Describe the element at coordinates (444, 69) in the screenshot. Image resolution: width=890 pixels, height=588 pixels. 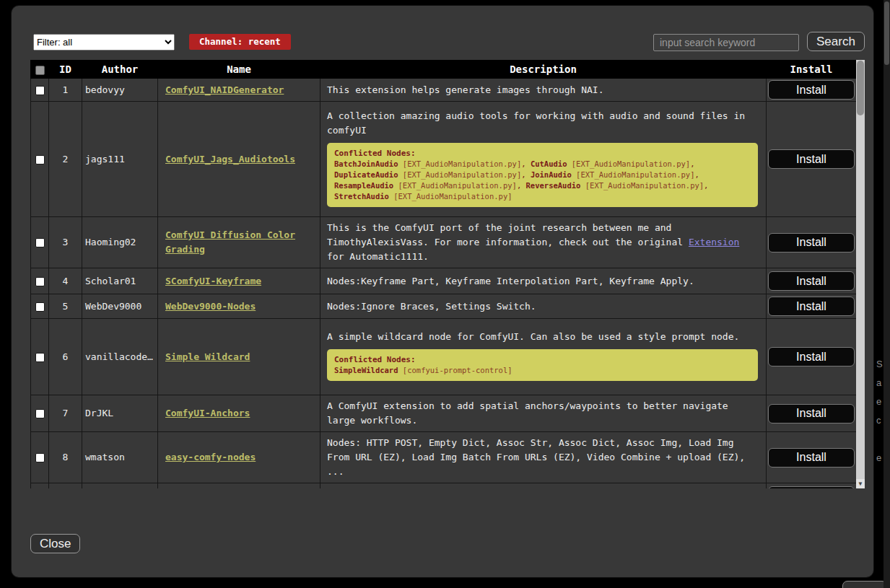
I see `table-header-row: IDAuthorNameDescriptionInstall` at that location.